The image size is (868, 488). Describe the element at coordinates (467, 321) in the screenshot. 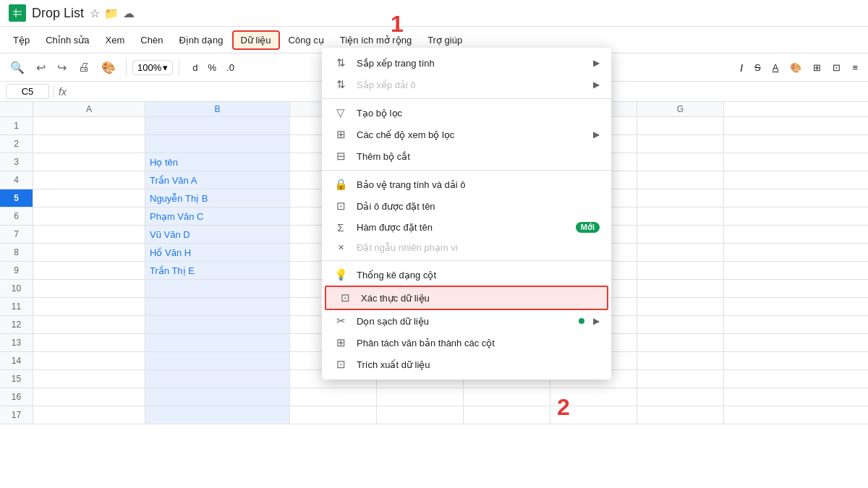

I see `menu-cleanup: ✂ Dọn sạch dữ liệu ▶` at that location.